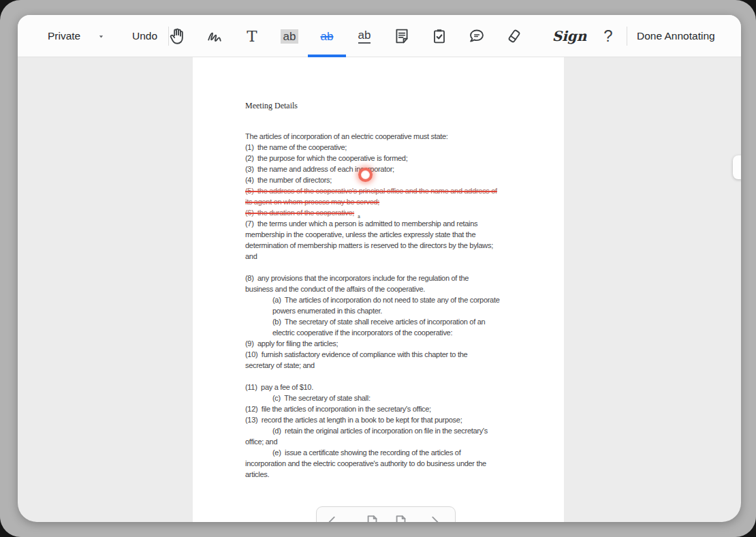 Image resolution: width=756 pixels, height=537 pixels. I want to click on next-page-button, so click(435, 517).